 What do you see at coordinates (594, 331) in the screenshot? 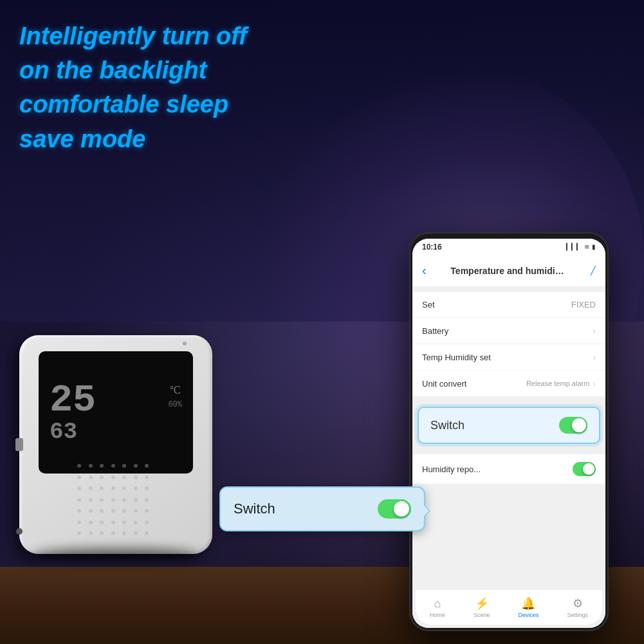
I see `battery-arrow: ›` at bounding box center [594, 331].